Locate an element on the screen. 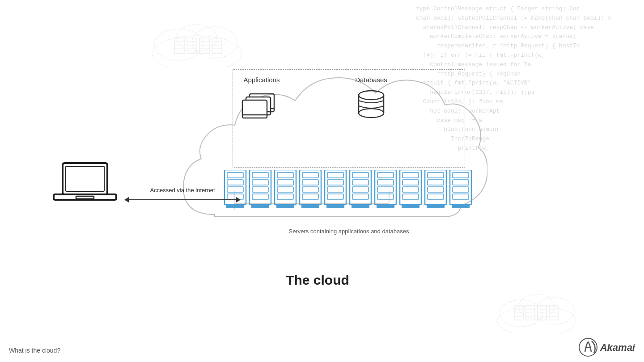 This screenshot has height=362, width=644. bottom-left-text: What is the cloud? is located at coordinates (35, 350).